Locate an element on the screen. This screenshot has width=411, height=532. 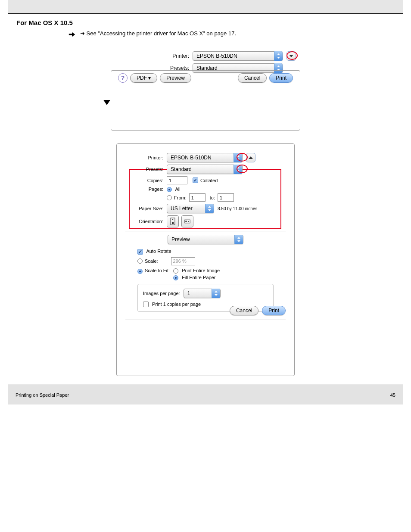
pdf-button-label: PDF ▾ is located at coordinates (144, 78).